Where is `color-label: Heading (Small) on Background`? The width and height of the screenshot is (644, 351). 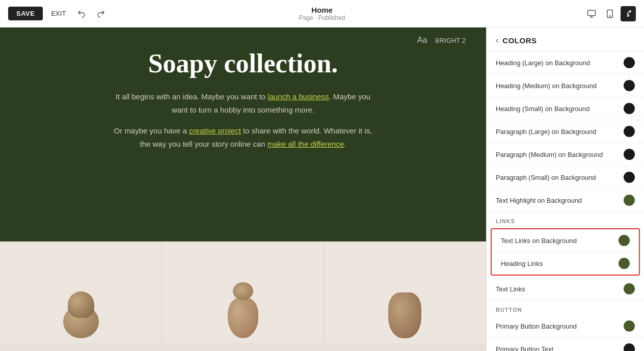 color-label: Heading (Small) on Background is located at coordinates (543, 109).